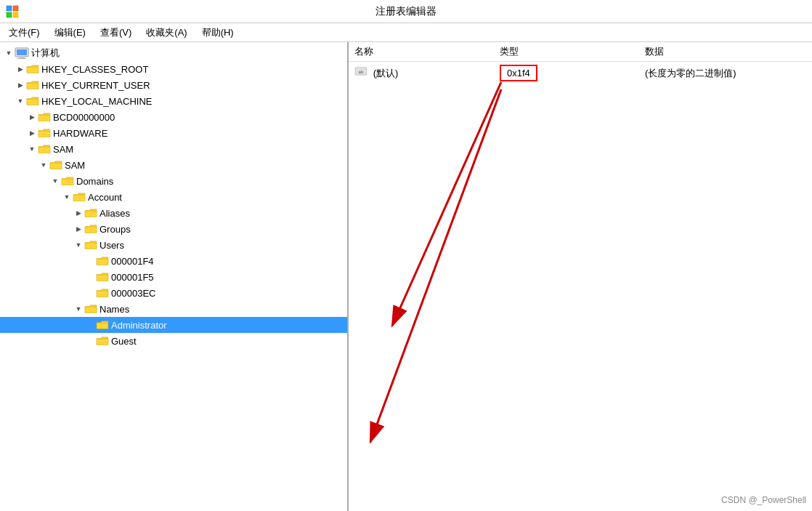 The height and width of the screenshot is (511, 812). I want to click on tree-node-hkcr: ▶ HKEY_CLASSES_ROOT, so click(174, 69).